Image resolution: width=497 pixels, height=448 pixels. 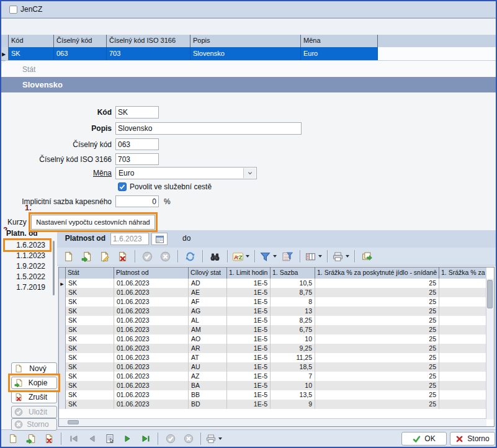 I want to click on ciselny-kod-field, so click(x=137, y=144).